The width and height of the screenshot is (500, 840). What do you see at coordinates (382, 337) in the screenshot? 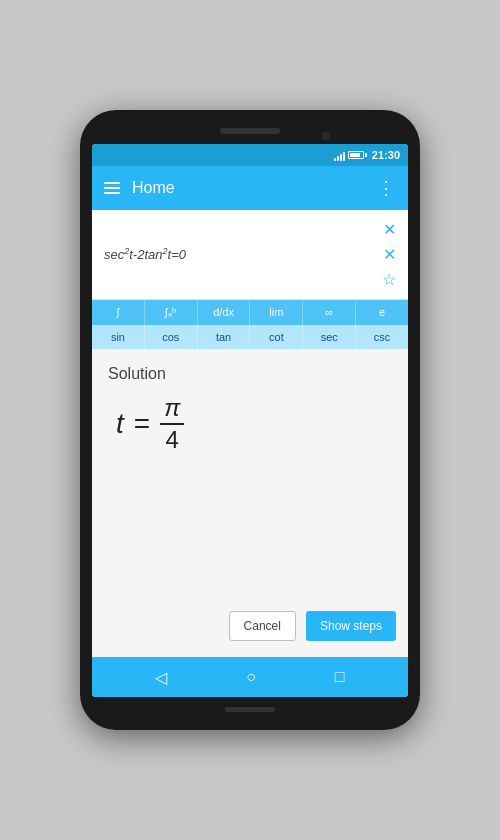
I see `kb-csc: csc` at bounding box center [382, 337].